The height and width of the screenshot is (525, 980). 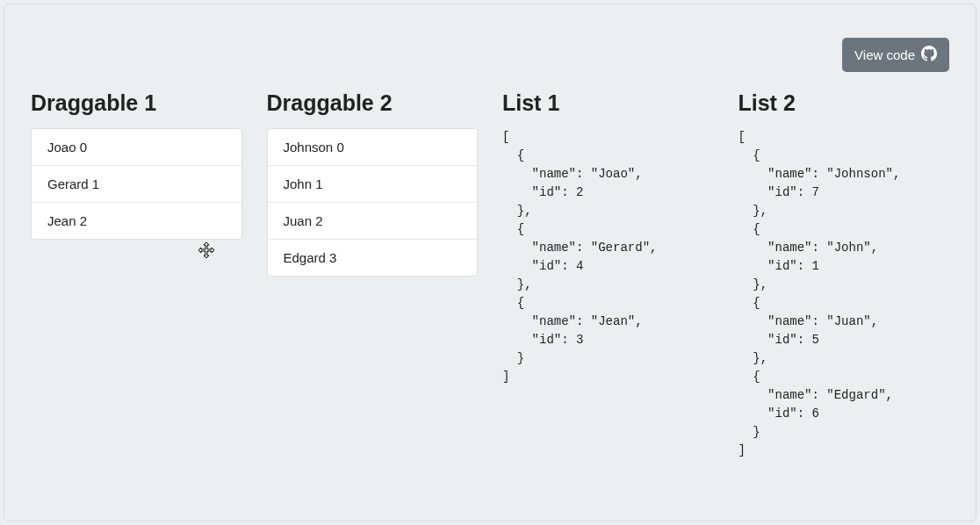 What do you see at coordinates (137, 221) in the screenshot?
I see `list-item: Jean 2` at bounding box center [137, 221].